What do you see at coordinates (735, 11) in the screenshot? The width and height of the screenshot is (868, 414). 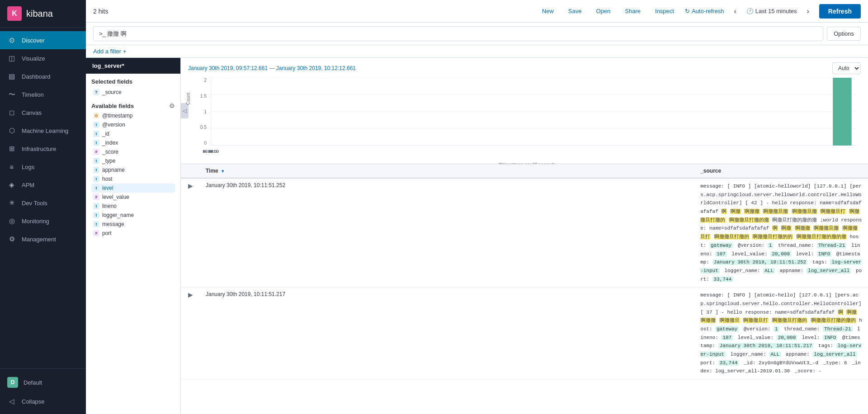 I see `time-prev-button: ‹` at bounding box center [735, 11].